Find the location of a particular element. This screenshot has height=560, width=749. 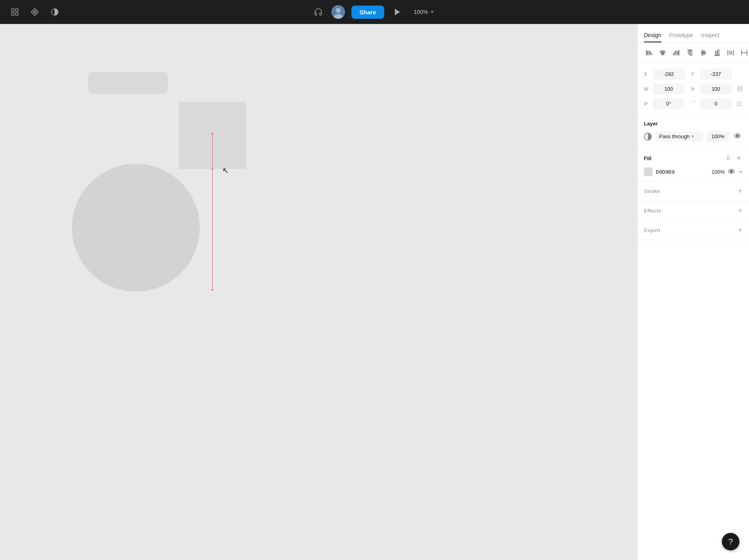

fill-header: Fill ⠿ + is located at coordinates (693, 157).